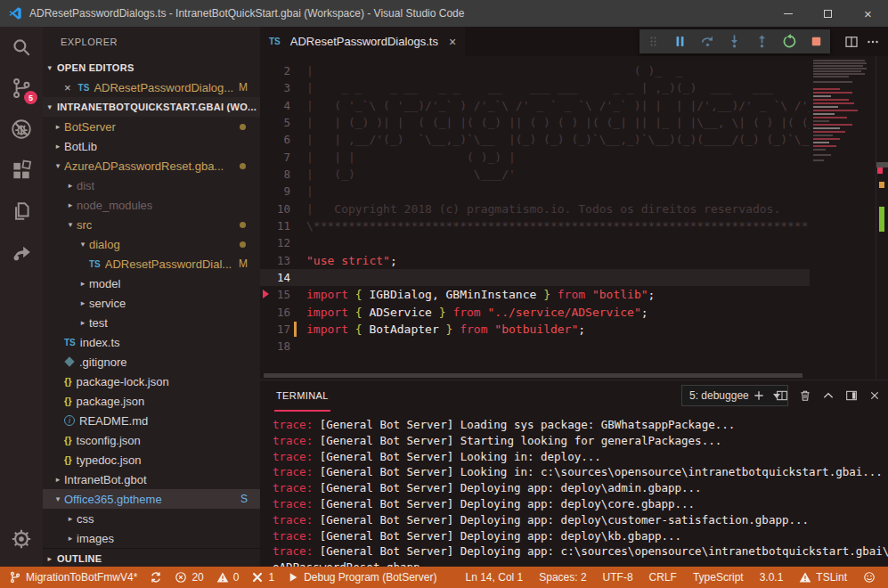 The width and height of the screenshot is (888, 588). What do you see at coordinates (151, 499) in the screenshot?
I see `tree-item-office365-gbtheme: ▾Office365.gbthemeS` at bounding box center [151, 499].